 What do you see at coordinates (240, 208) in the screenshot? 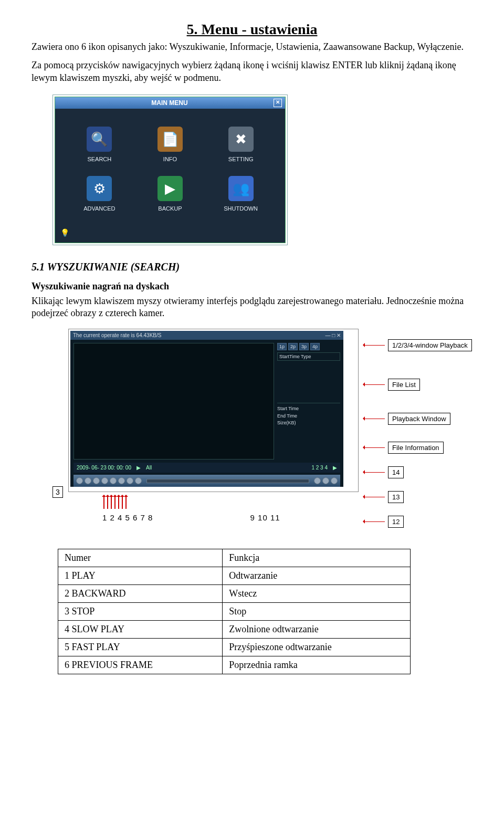
I see `menu-label: SHUTDOWN` at bounding box center [240, 208].